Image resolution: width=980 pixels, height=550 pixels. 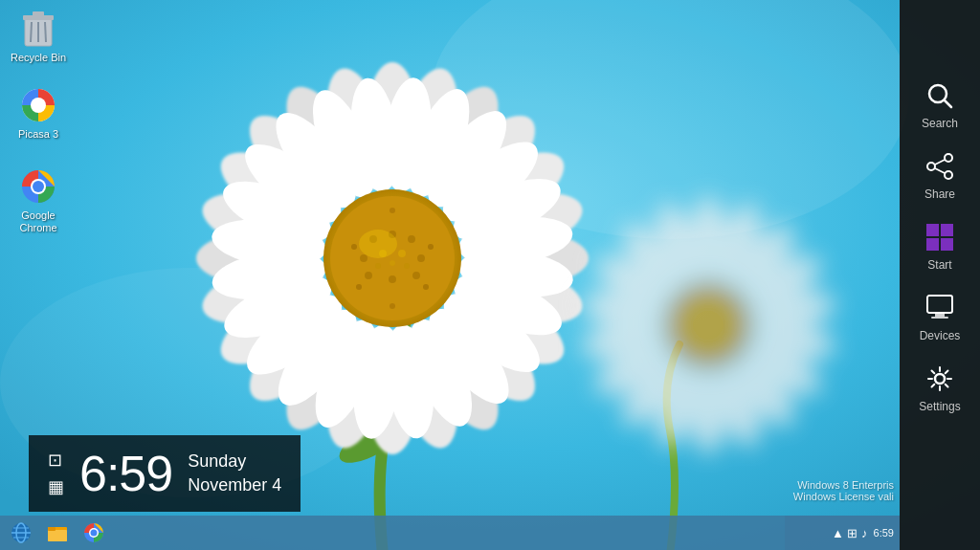 I want to click on recycle-bin-icon: Recycle Bin, so click(x=38, y=36).